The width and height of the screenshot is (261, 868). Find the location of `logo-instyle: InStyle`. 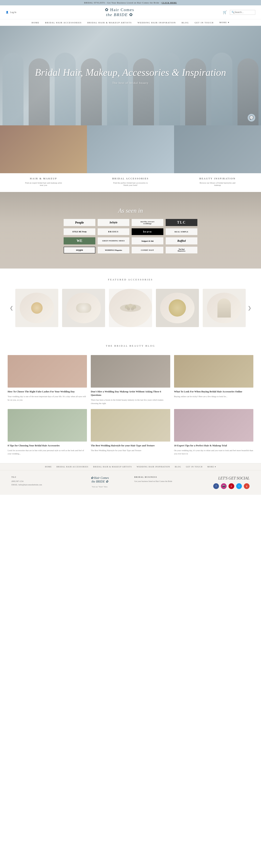

logo-instyle: InStyle is located at coordinates (114, 222).